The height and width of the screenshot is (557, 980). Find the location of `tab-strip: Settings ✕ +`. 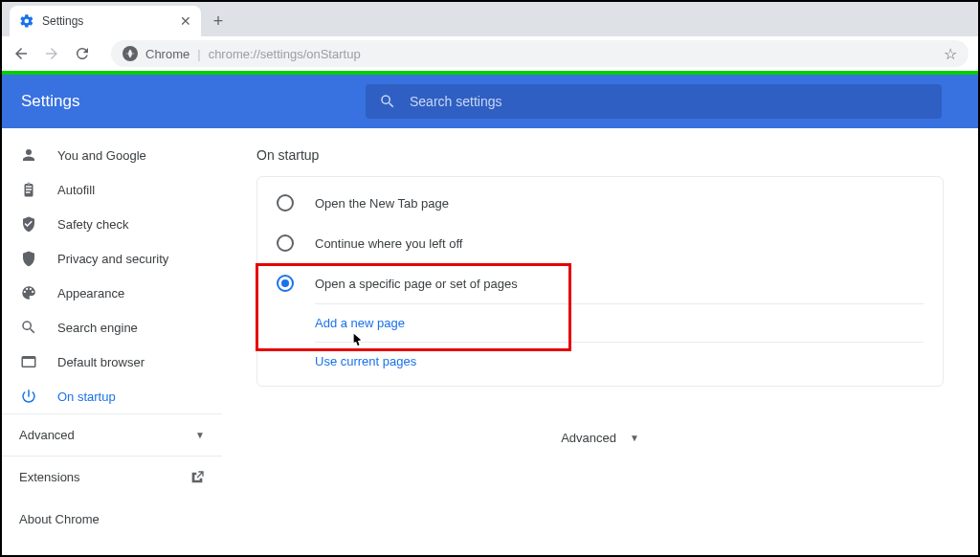

tab-strip: Settings ✕ + is located at coordinates (490, 19).